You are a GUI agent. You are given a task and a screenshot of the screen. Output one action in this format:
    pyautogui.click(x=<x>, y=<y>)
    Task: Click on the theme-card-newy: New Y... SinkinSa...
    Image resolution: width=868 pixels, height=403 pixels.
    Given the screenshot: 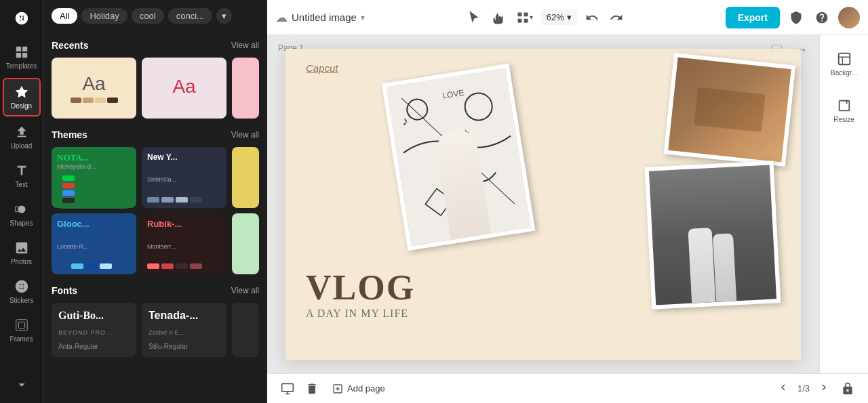 What is the action you would take?
    pyautogui.click(x=184, y=177)
    